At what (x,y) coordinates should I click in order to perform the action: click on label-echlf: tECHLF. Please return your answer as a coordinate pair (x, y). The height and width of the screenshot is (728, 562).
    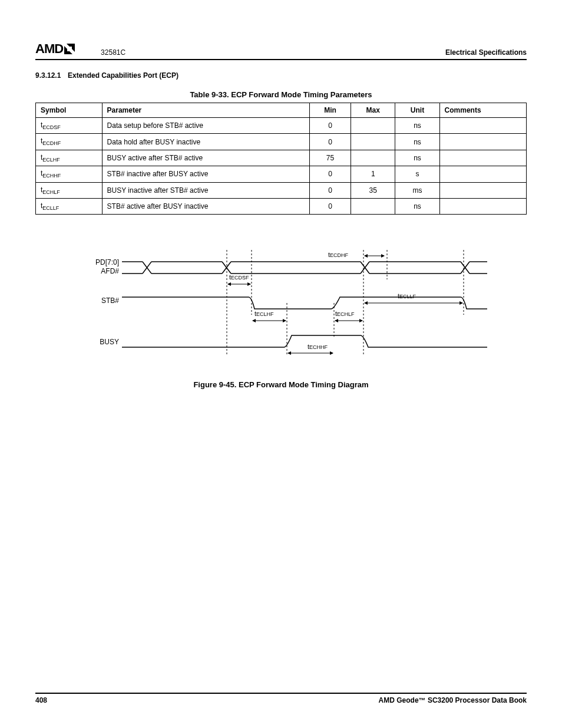
    Looking at the image, I should click on (345, 314).